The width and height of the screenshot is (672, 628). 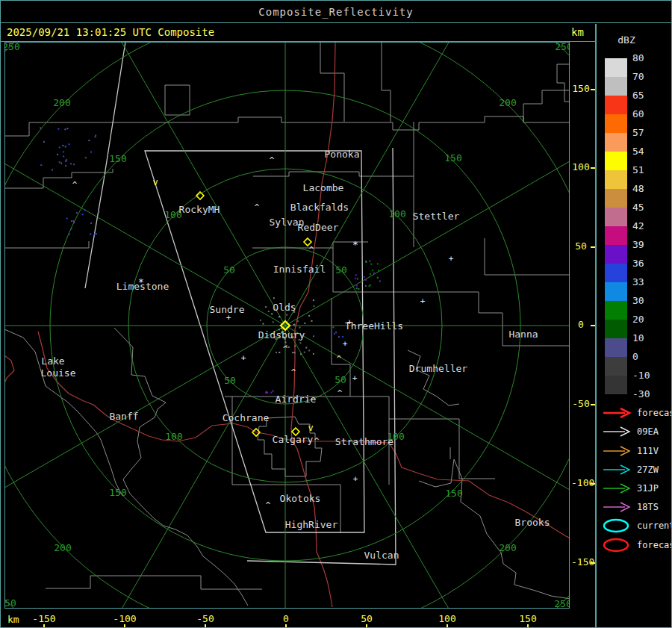 What do you see at coordinates (648, 189) in the screenshot?
I see `dbz-scale-label: 48` at bounding box center [648, 189].